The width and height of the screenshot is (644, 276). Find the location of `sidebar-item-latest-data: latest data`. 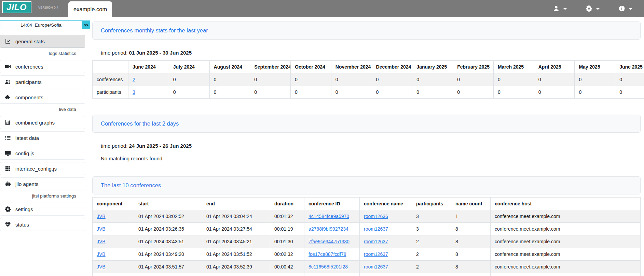

sidebar-item-latest-data: latest data is located at coordinates (42, 138).